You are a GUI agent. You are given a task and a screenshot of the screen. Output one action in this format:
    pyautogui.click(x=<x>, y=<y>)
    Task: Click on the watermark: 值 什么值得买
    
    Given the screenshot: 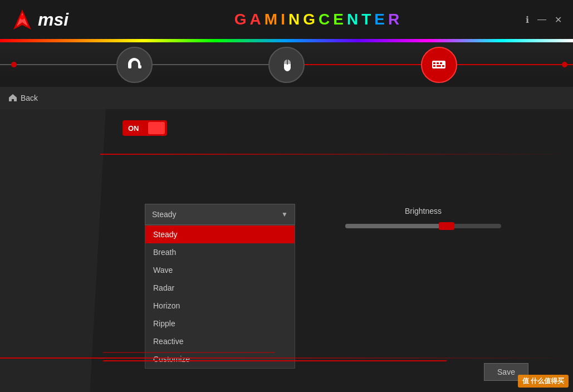 What is the action you would take?
    pyautogui.click(x=543, y=381)
    